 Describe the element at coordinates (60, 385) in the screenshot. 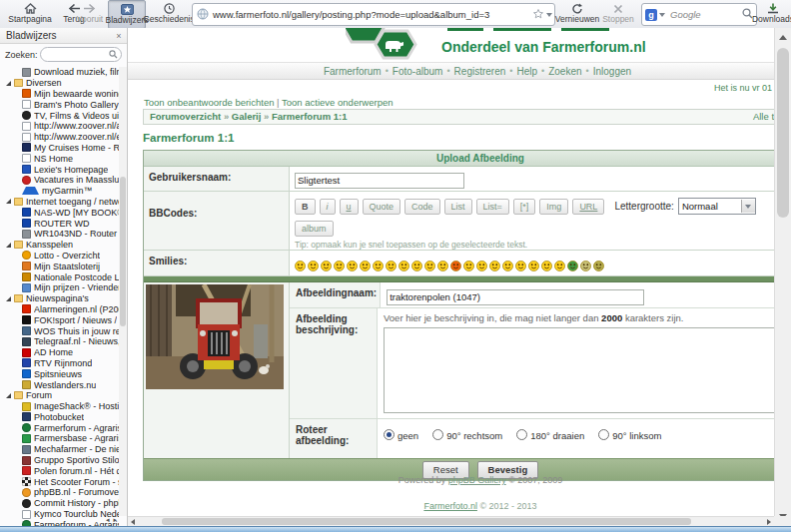

I see `bookmark-item: Westlanders.nu` at that location.